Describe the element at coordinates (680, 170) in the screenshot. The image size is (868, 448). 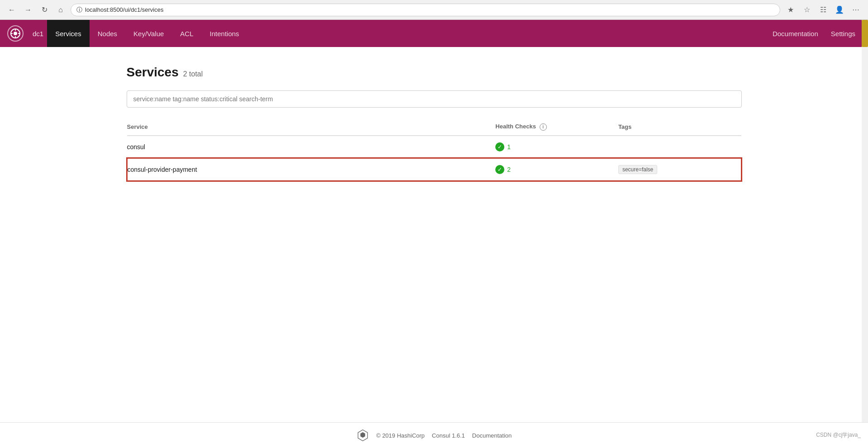
I see `tags-cell: secure=false` at that location.